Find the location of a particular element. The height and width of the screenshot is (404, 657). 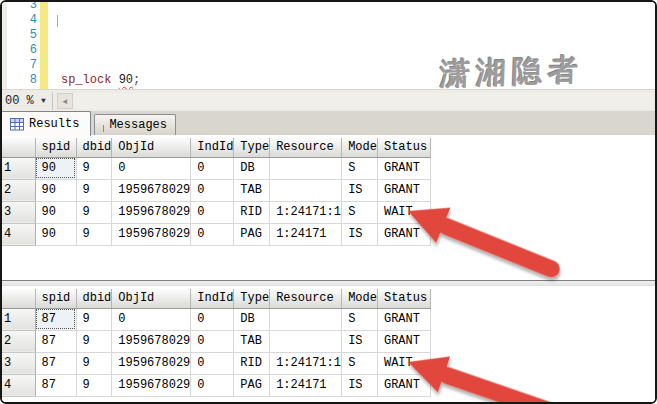

tab-results: Results is located at coordinates (46, 124).